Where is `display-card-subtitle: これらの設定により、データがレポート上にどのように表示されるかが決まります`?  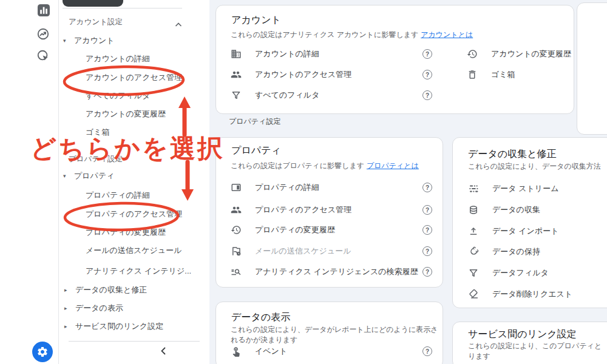 display-card-subtitle: これらの設定により、データがレポート上にどのように表示されるかが決まります is located at coordinates (337, 335).